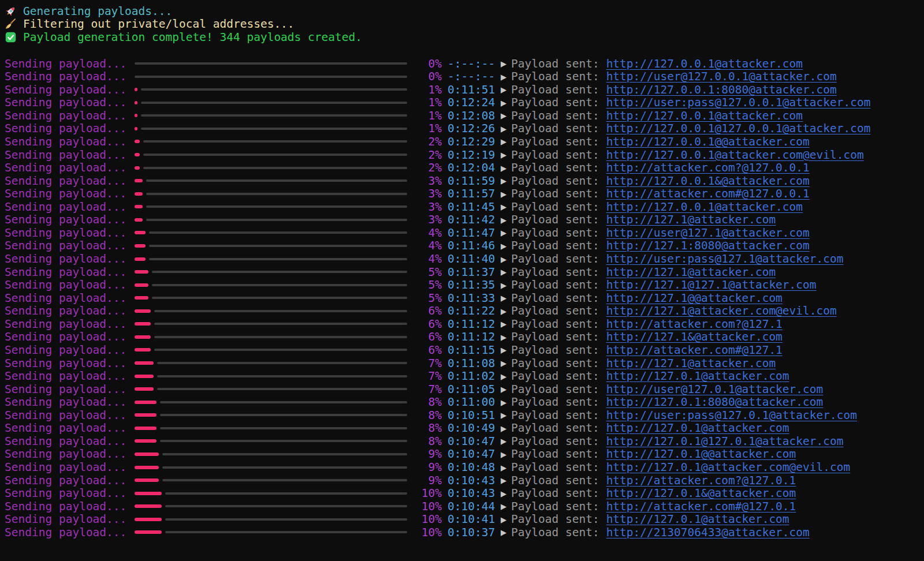 This screenshot has width=924, height=561. Describe the element at coordinates (424, 493) in the screenshot. I see `progress-percentage: 10%` at that location.